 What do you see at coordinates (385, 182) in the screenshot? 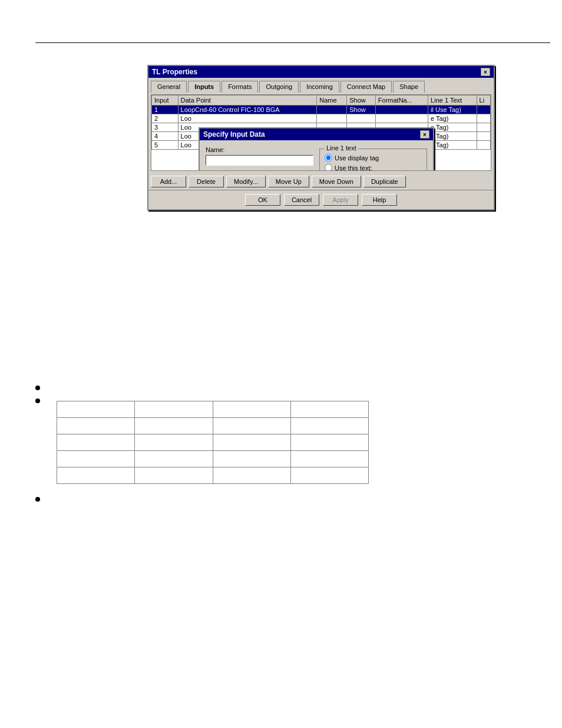
I see `duplicate-button: Duplicate` at bounding box center [385, 182].